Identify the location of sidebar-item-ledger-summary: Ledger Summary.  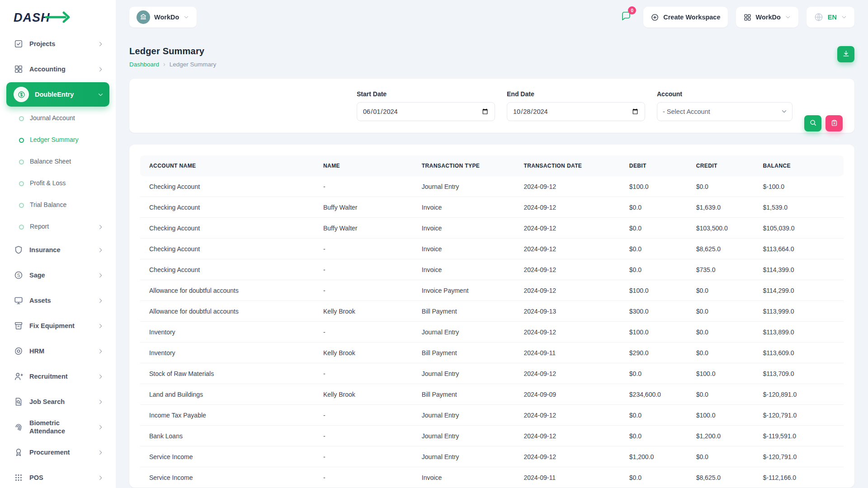
(58, 140).